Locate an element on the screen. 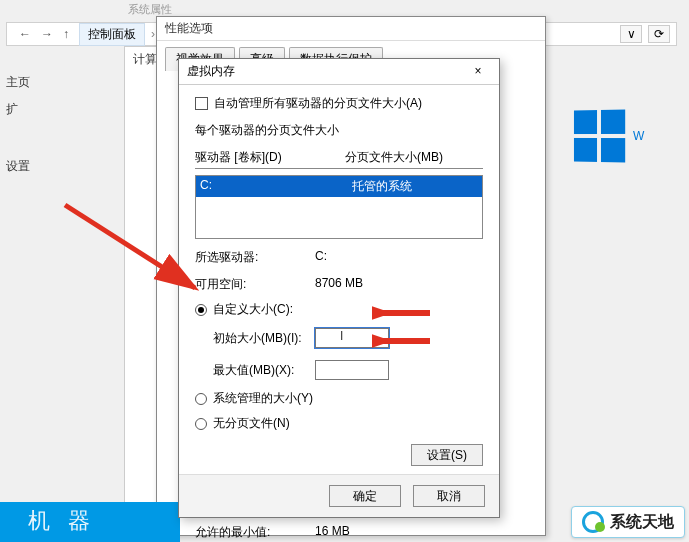  windows-logo: W is located at coordinates (628, 136).